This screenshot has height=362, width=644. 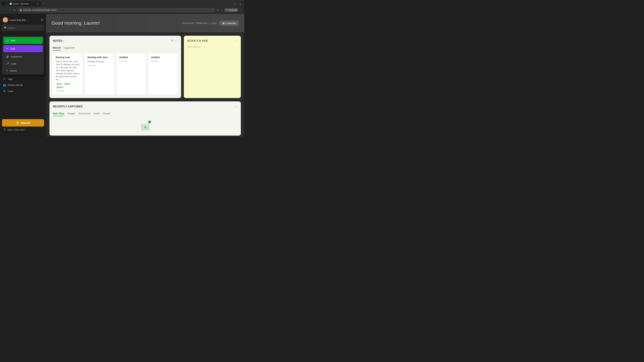 What do you see at coordinates (230, 10) in the screenshot?
I see `browser-actions: ★ ▢ 🥷 Incognito ⋮` at bounding box center [230, 10].